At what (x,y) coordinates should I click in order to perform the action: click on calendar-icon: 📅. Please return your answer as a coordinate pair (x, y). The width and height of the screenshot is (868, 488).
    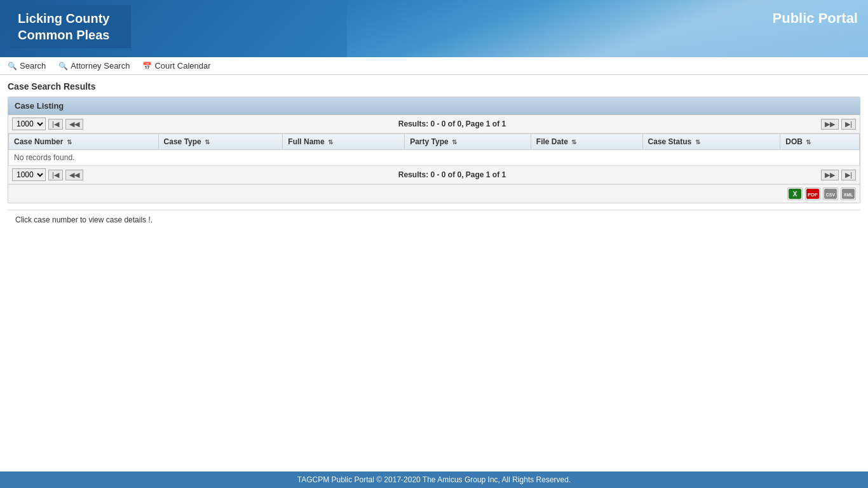
    Looking at the image, I should click on (147, 66).